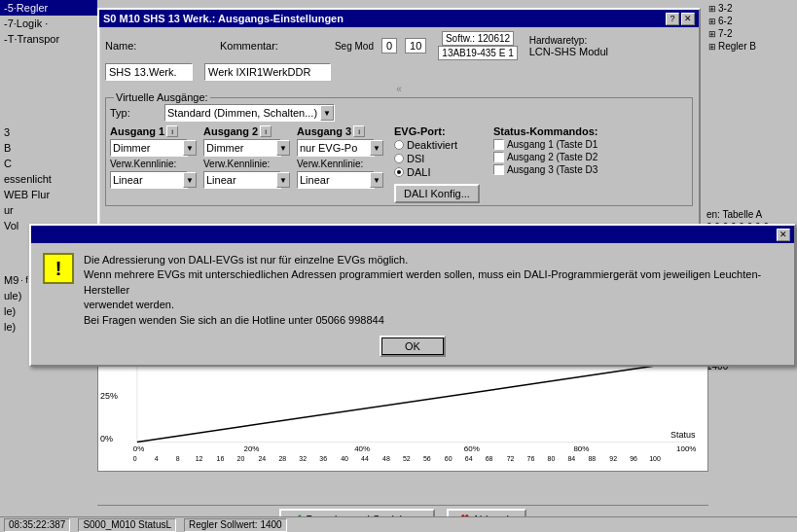 The image size is (797, 532). I want to click on ausgang1-kennlinie-wrapper: Linear ▼, so click(154, 180).